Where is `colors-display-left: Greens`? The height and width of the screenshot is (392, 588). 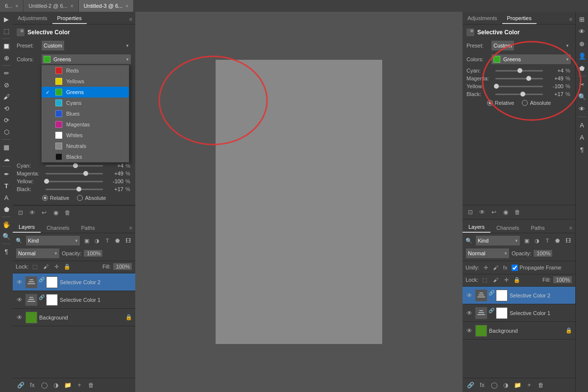
colors-display-left: Greens is located at coordinates (86, 59).